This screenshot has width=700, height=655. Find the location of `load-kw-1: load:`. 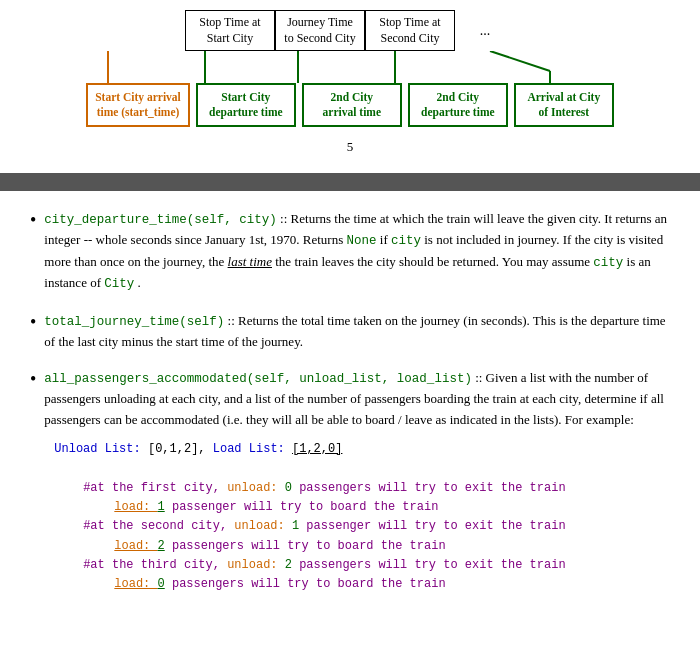

load-kw-1: load: is located at coordinates (136, 507).